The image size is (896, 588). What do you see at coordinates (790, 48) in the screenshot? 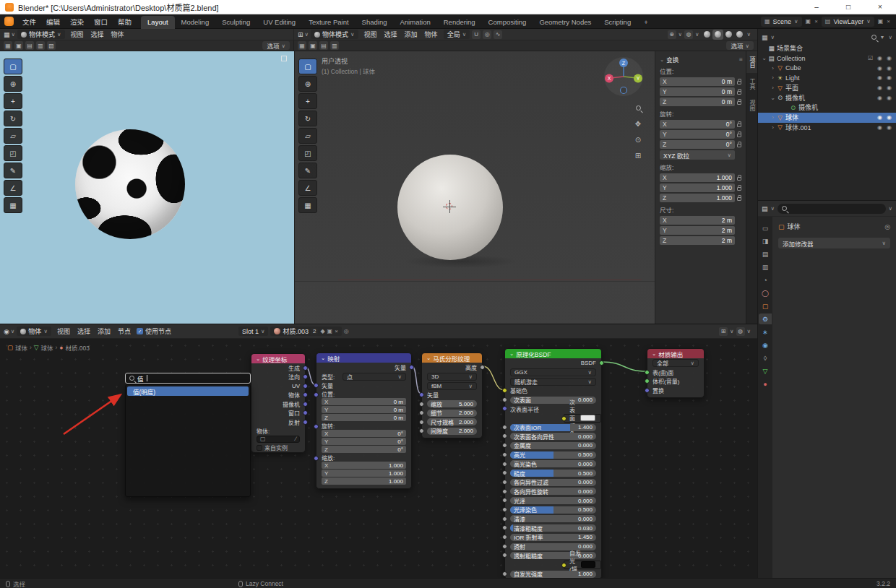
I see `object-name: 场景集合` at bounding box center [790, 48].